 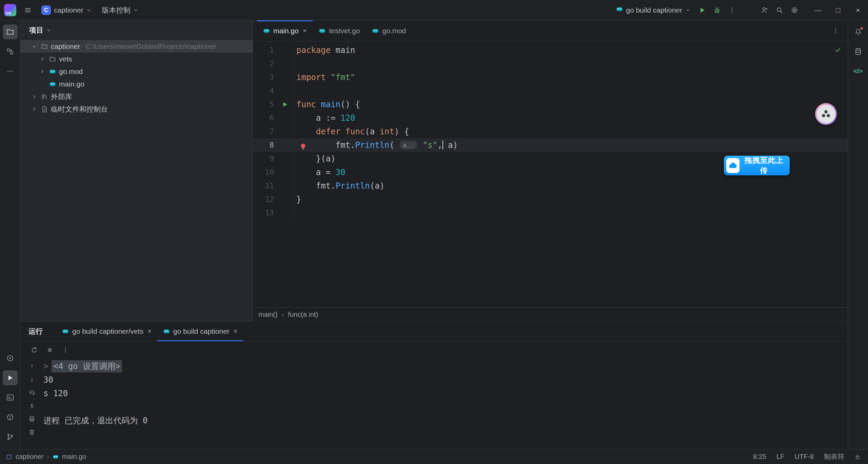 I want to click on editor-gutter: 3, so click(x=274, y=77).